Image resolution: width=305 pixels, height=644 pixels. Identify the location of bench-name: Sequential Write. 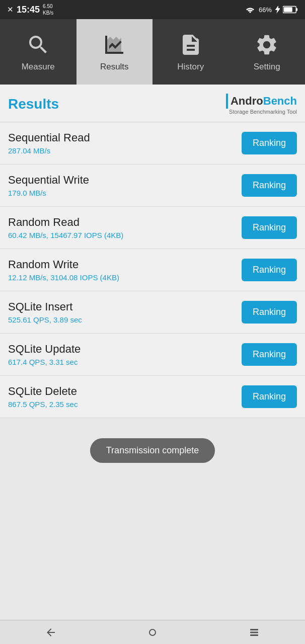
(48, 180).